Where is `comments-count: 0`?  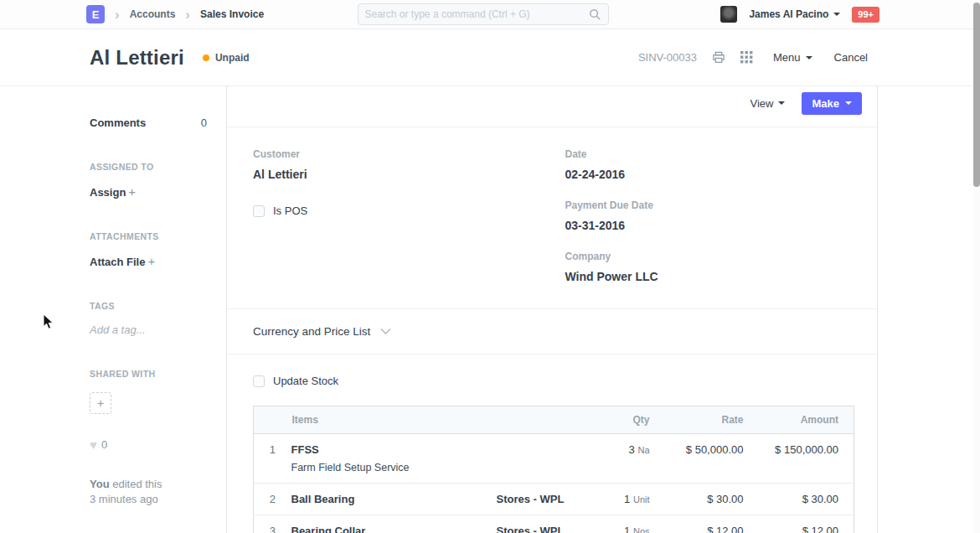 comments-count: 0 is located at coordinates (204, 122).